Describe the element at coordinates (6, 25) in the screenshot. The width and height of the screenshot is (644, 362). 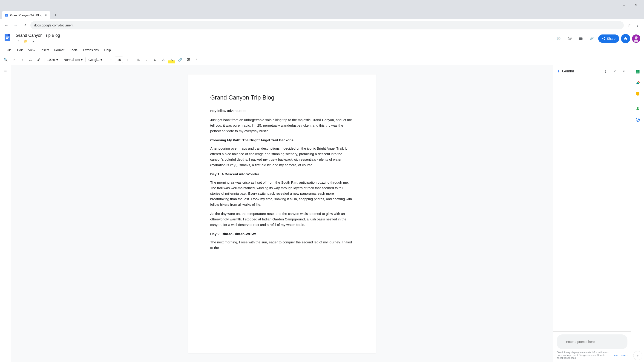
I see `back-button: ←` at that location.